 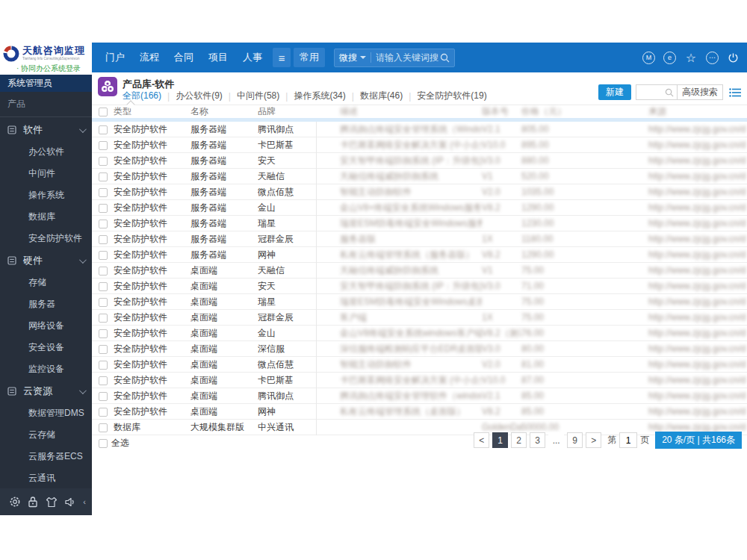 I want to click on hamburger-menu-button: ≡, so click(x=282, y=57).